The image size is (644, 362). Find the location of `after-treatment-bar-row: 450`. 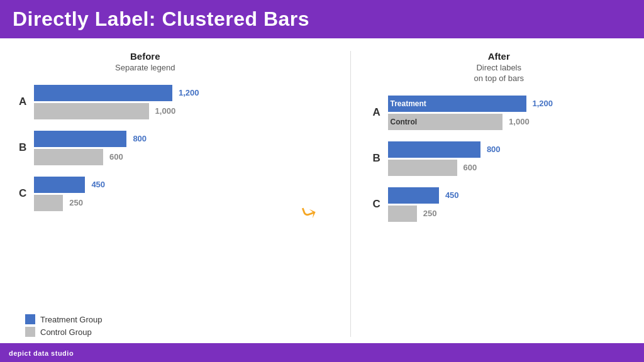

after-treatment-bar-row: 450 is located at coordinates (507, 195).